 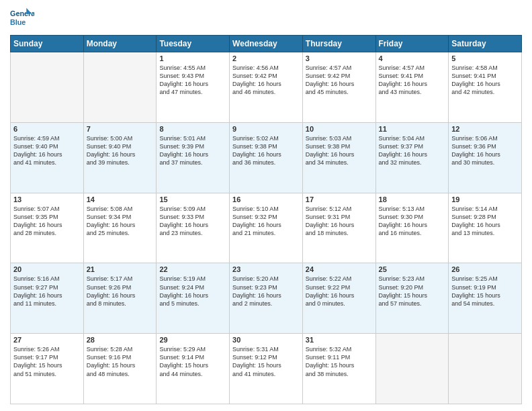 I want to click on svg-text: Blue, so click(x=17, y=22).